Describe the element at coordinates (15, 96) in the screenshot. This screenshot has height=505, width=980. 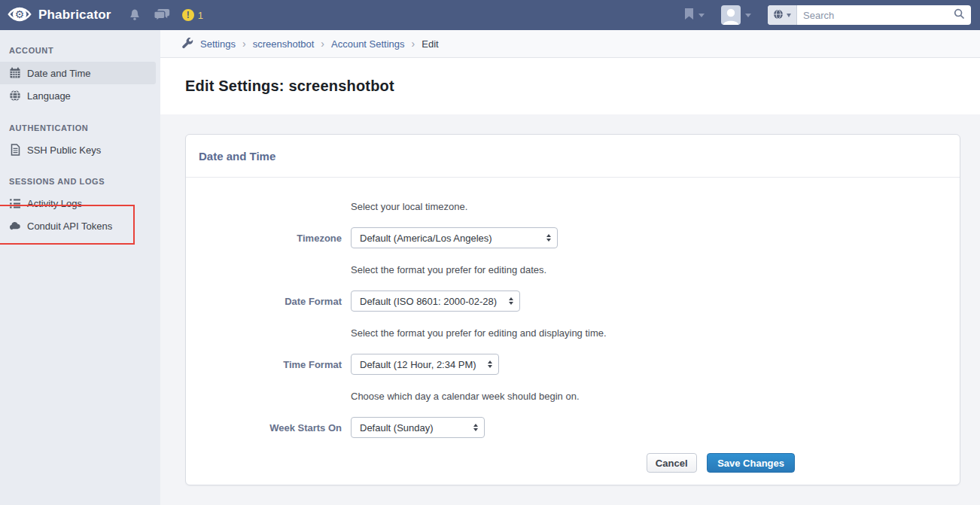
I see `globe-icon` at that location.